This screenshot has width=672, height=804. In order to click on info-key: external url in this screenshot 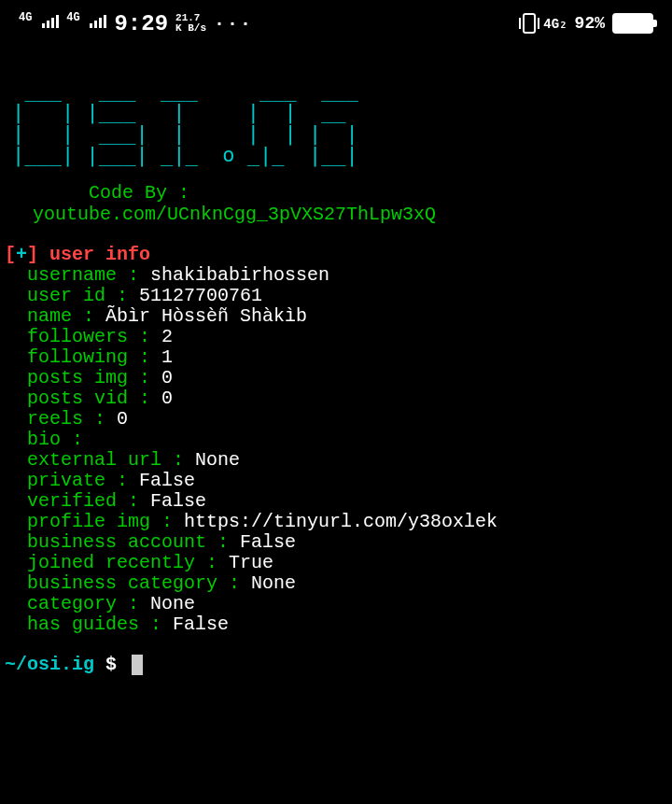, I will do `click(100, 459)`.